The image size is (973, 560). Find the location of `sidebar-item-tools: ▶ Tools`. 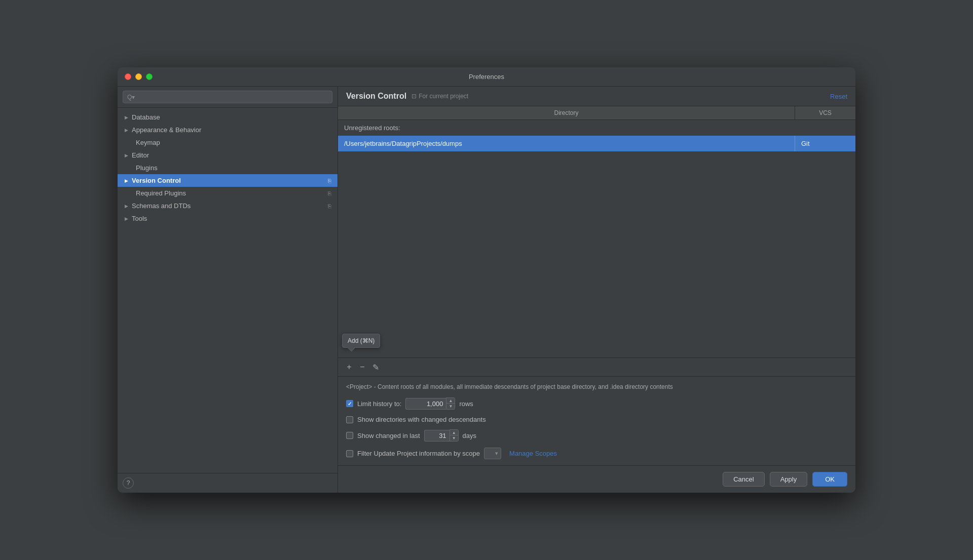

sidebar-item-tools: ▶ Tools is located at coordinates (228, 219).